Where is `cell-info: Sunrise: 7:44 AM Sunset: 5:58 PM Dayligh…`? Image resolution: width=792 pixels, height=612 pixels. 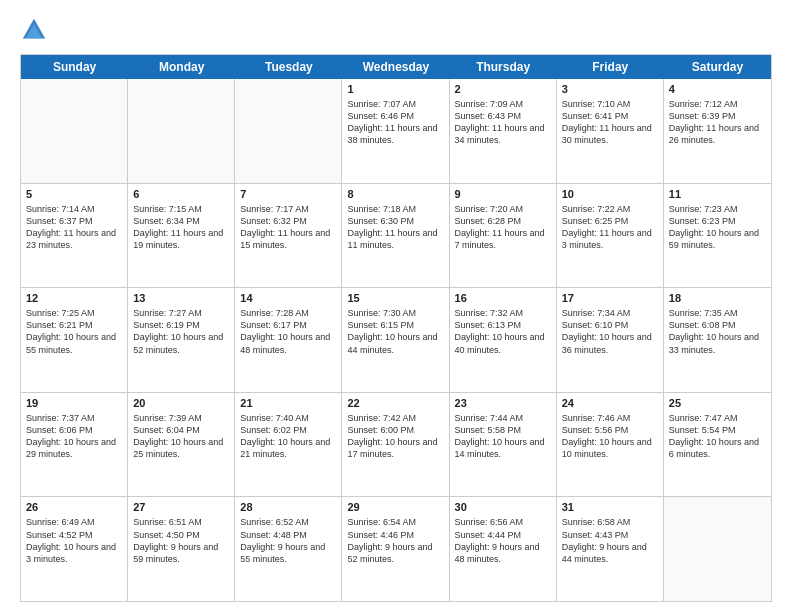
cell-info: Sunrise: 7:44 AM Sunset: 5:58 PM Dayligh… is located at coordinates (503, 436).